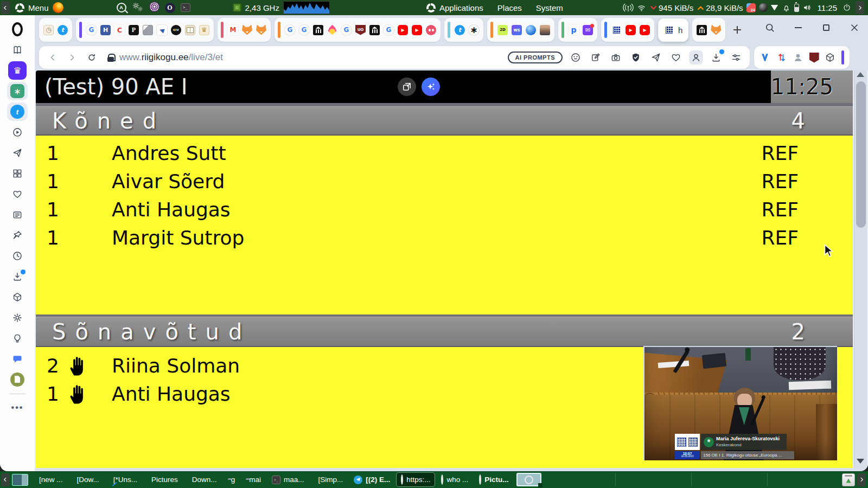 The image size is (868, 488). I want to click on session-video: 10:07 10.05.2023 * Maria Jufereva-Skurat…, so click(740, 403).